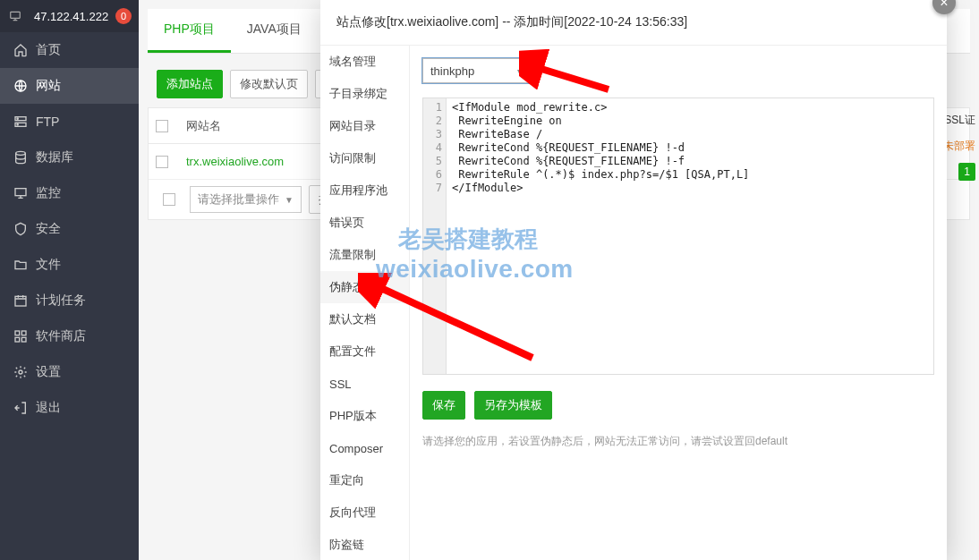 This screenshot has width=979, height=560. I want to click on modal-side-item: SSL, so click(365, 384).